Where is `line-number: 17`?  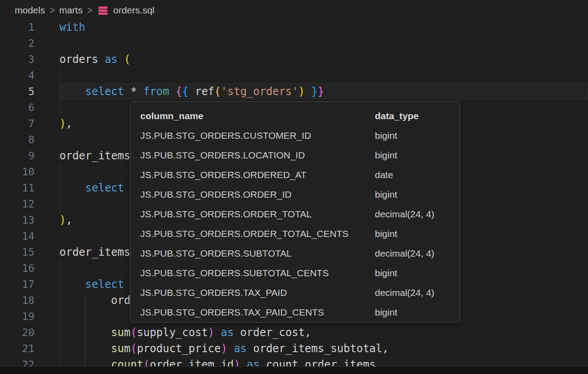 line-number: 17 is located at coordinates (17, 284).